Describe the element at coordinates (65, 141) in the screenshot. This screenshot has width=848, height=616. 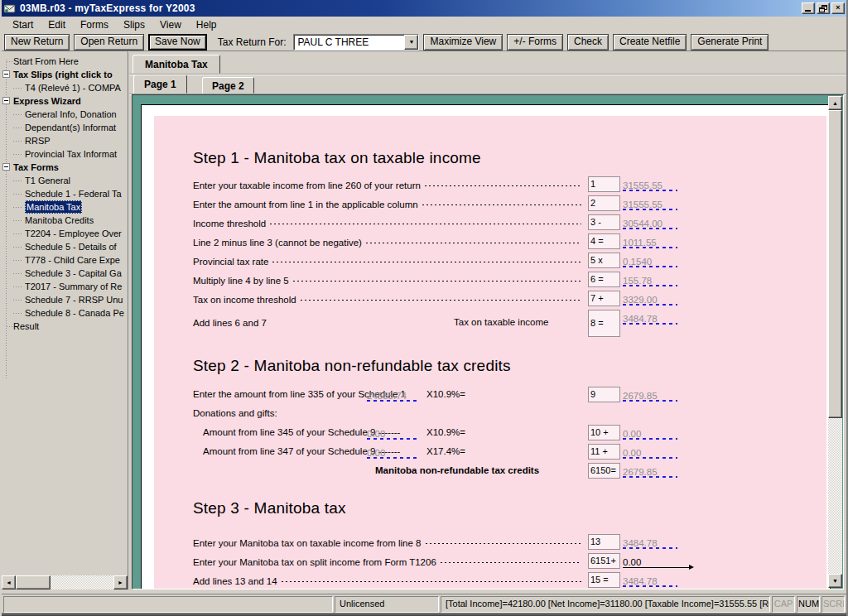
I see `tree-item: RRSP` at that location.